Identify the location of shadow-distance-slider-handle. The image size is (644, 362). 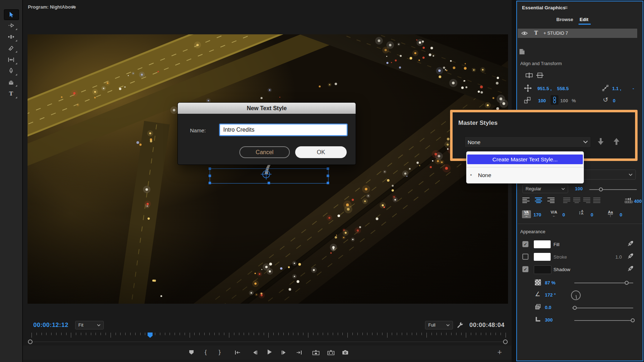
(575, 308).